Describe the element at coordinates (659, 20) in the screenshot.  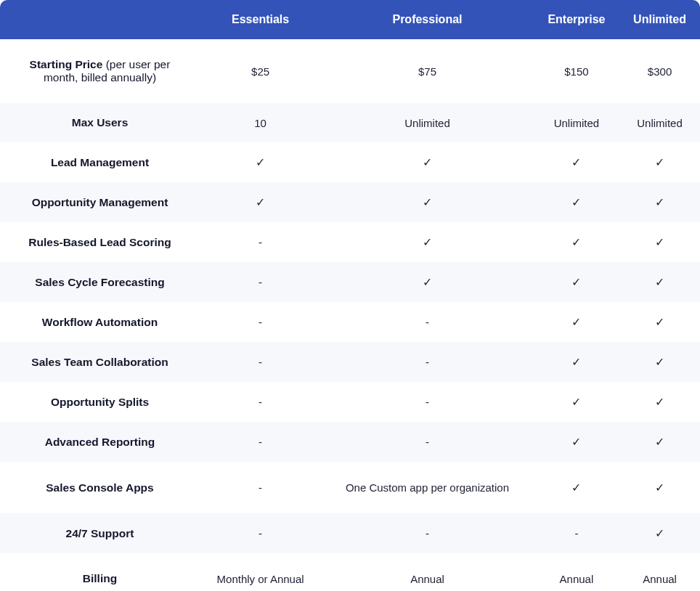
I see `header-plan-unlimited: Unlimited` at that location.